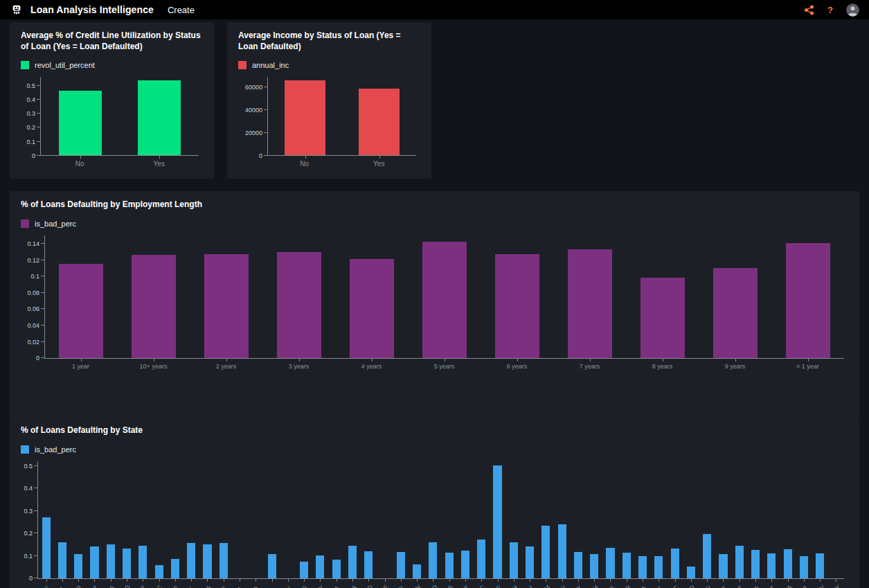 The image size is (869, 588). What do you see at coordinates (143, 583) in the screenshot?
I see `x-axis-label: CT` at bounding box center [143, 583].